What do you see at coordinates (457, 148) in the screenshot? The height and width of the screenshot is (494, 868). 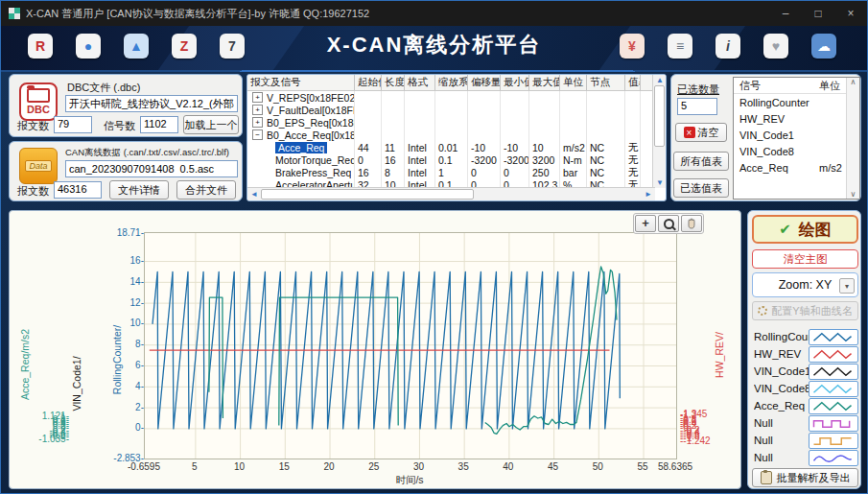 I see `table-row: Acce_Req4411Intel0.01-10-1010m/s2NC无` at bounding box center [457, 148].